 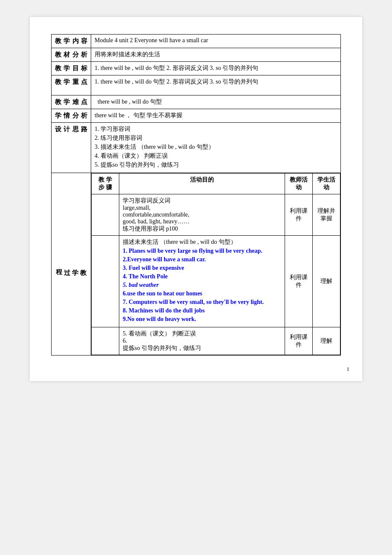 I want to click on activity-anim-line2: 6., so click(x=202, y=341).